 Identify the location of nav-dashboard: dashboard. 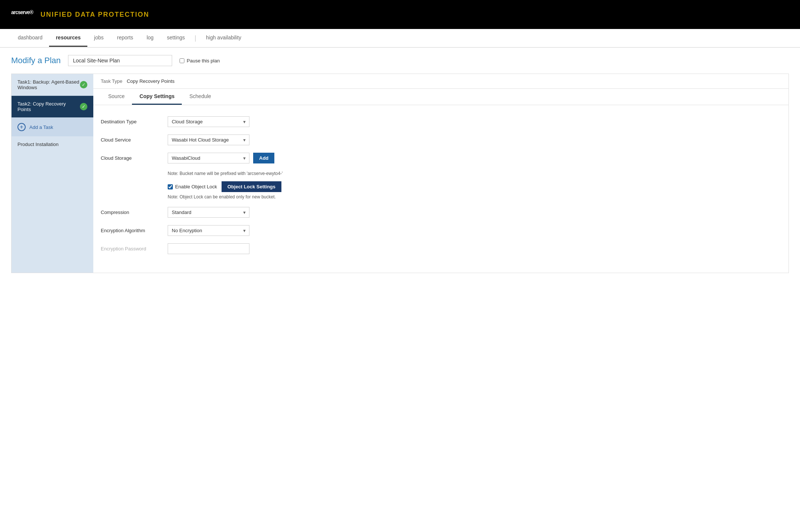
(30, 38).